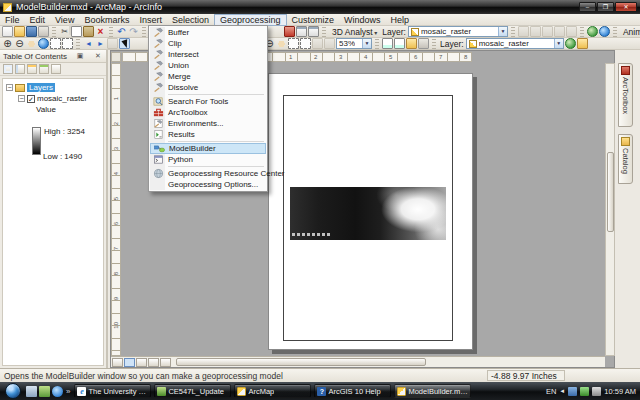  Describe the element at coordinates (515, 44) in the screenshot. I see `image-analysis-layer-combobox: mosaic_raster` at that location.